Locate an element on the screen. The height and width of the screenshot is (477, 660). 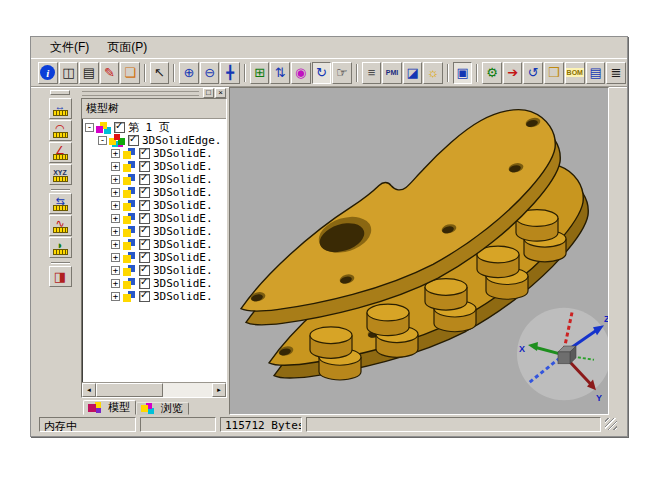
print-button: ▤ is located at coordinates (89, 73).